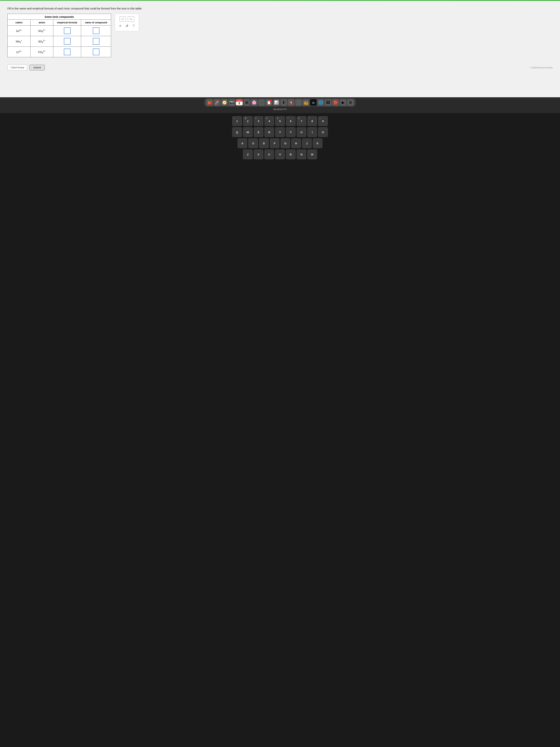 The width and height of the screenshot is (560, 747). I want to click on key-c-label: C, so click(269, 155).